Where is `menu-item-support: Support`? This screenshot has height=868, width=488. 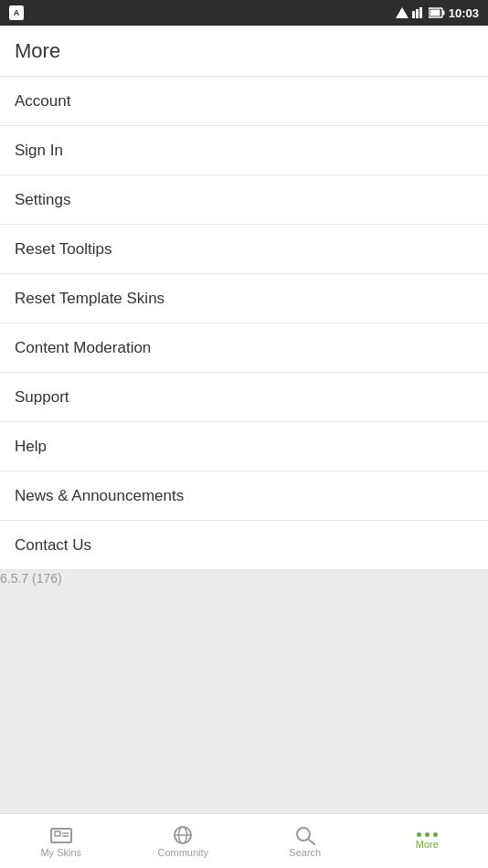
menu-item-support: Support is located at coordinates (244, 397).